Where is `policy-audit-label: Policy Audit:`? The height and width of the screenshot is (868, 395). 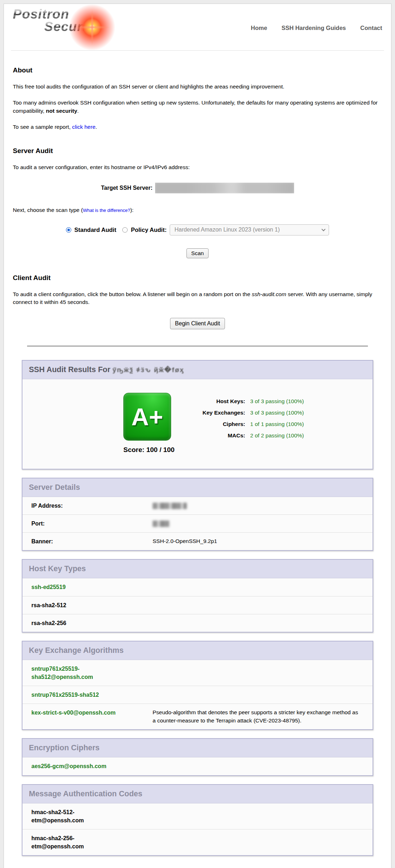
policy-audit-label: Policy Audit: is located at coordinates (149, 230).